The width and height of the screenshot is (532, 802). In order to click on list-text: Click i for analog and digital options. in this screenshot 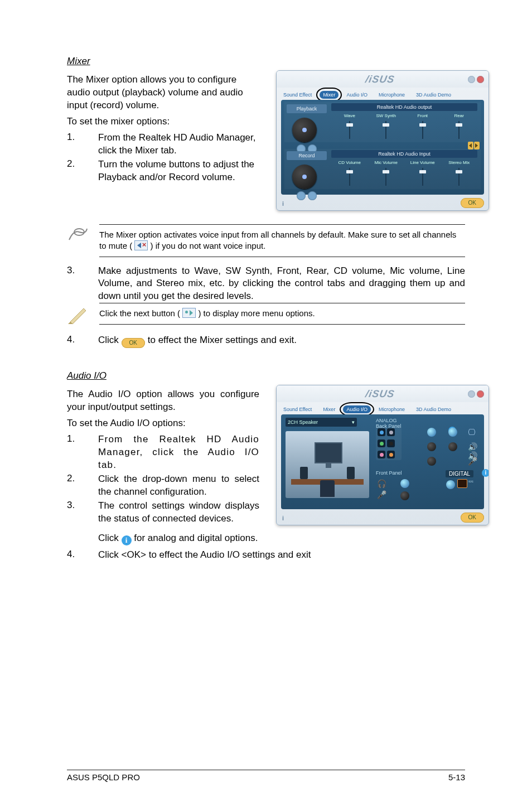, I will do `click(282, 539)`.